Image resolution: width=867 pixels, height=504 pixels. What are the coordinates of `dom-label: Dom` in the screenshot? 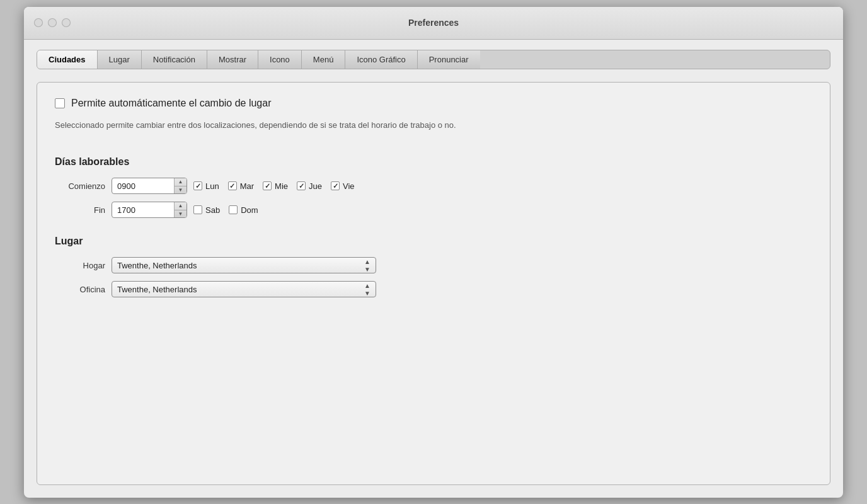 It's located at (250, 210).